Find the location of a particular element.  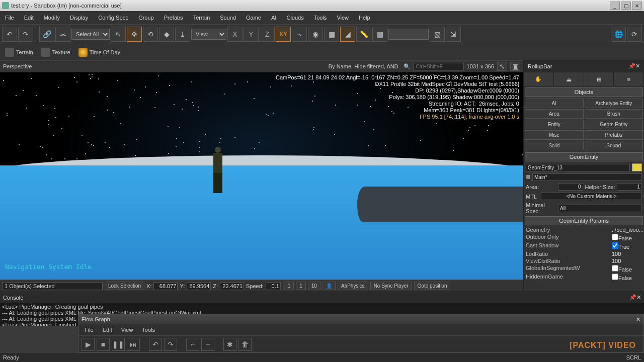

rotate-tool: ⟲ is located at coordinates (150, 34).